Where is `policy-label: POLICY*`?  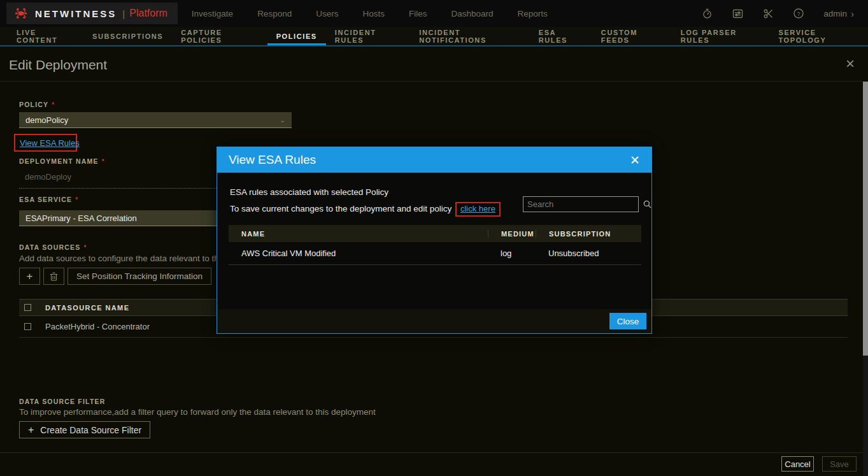 policy-label: POLICY* is located at coordinates (37, 105).